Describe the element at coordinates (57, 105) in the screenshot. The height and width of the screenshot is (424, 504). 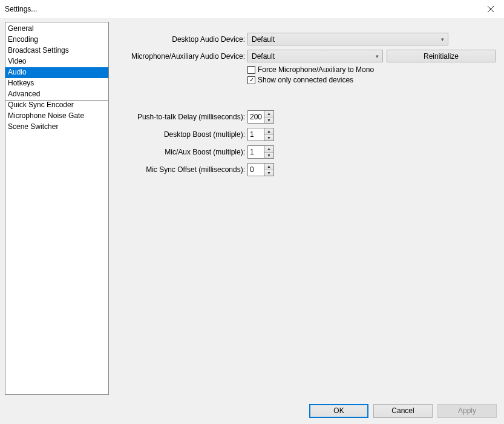
I see `sidebar-item-quick-sync-encoder: Quick Sync Encoder` at that location.